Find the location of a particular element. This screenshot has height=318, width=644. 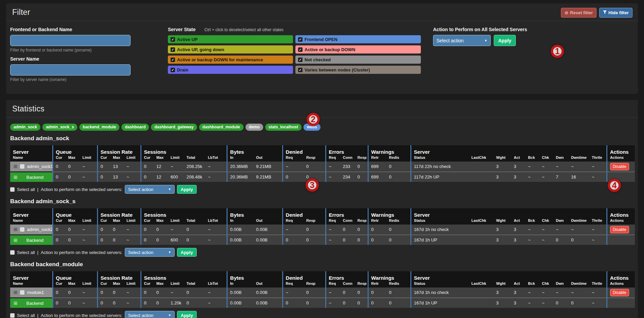

server-state-toggle-active-or-backup-down: ✓Active or backup DOWN is located at coordinates (358, 49).